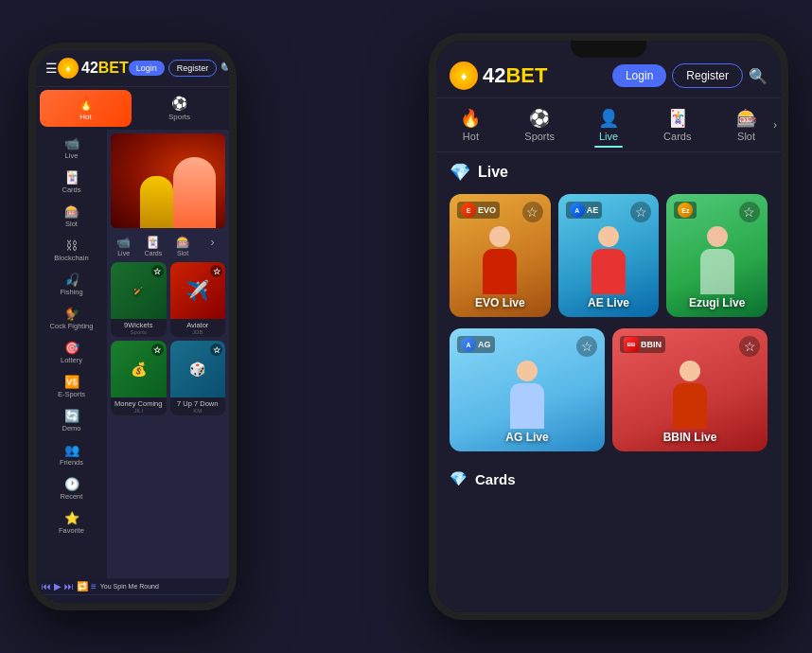 The image size is (812, 653). Describe the element at coordinates (132, 598) in the screenshot. I see `bet-records-strip: 📋 Bet Records` at that location.